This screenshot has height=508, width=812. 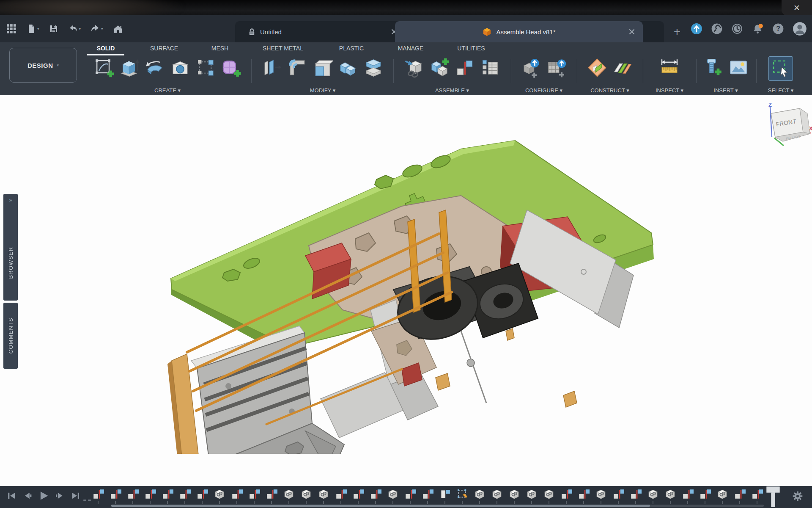 I want to click on play-button, so click(x=44, y=496).